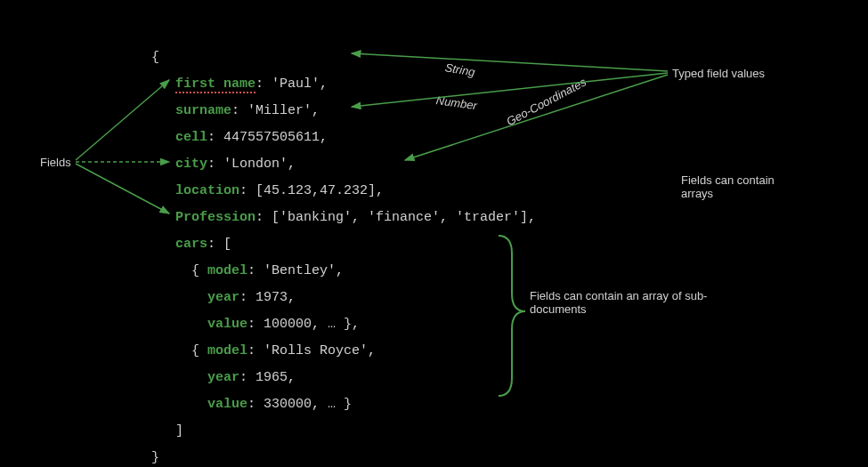 This screenshot has width=868, height=467. I want to click on car2-value-key: value, so click(228, 404).